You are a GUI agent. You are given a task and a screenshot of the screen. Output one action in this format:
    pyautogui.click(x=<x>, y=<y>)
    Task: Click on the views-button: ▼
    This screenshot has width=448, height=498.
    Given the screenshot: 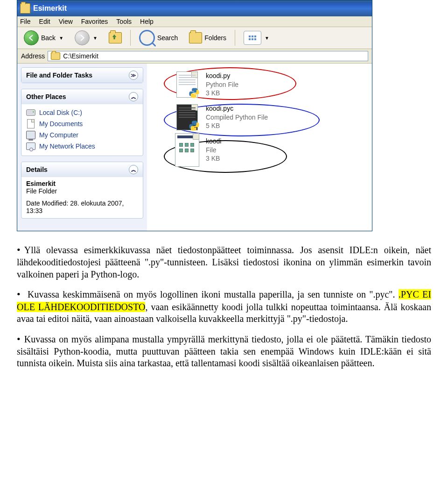 What is the action you would take?
    pyautogui.click(x=257, y=38)
    